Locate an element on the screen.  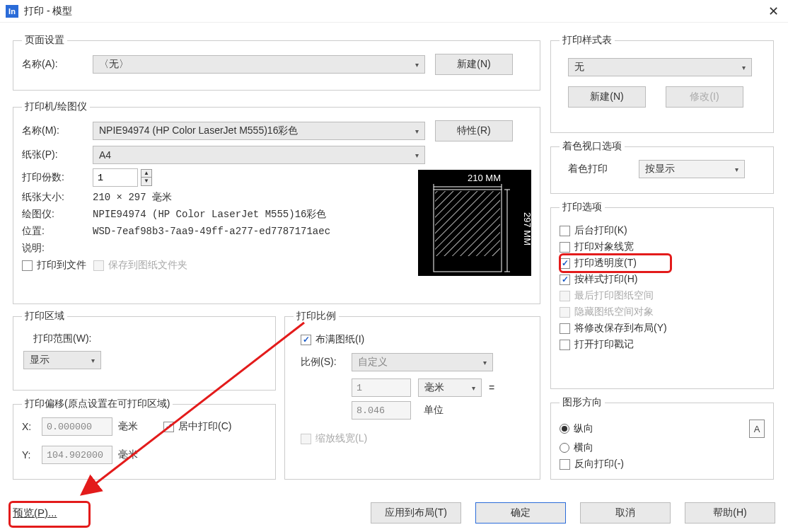
ok-button: 确定 is located at coordinates (521, 513).